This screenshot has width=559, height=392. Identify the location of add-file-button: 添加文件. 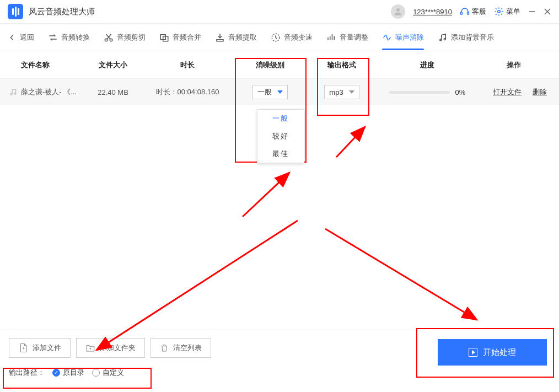
(40, 348).